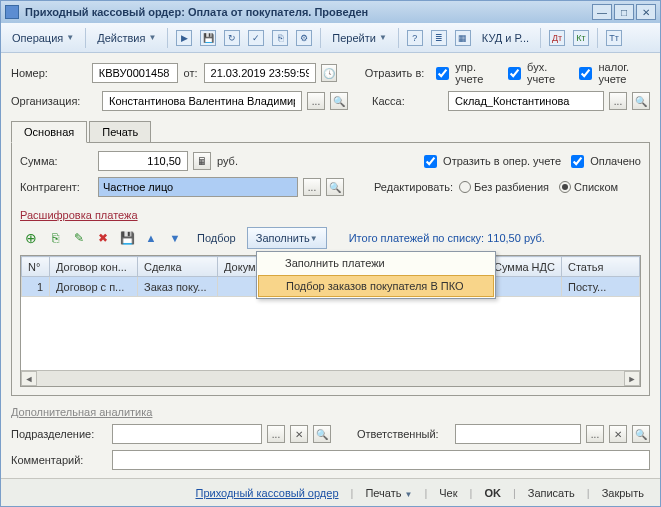  I want to click on dt-kt-icon: Дт, so click(557, 38).